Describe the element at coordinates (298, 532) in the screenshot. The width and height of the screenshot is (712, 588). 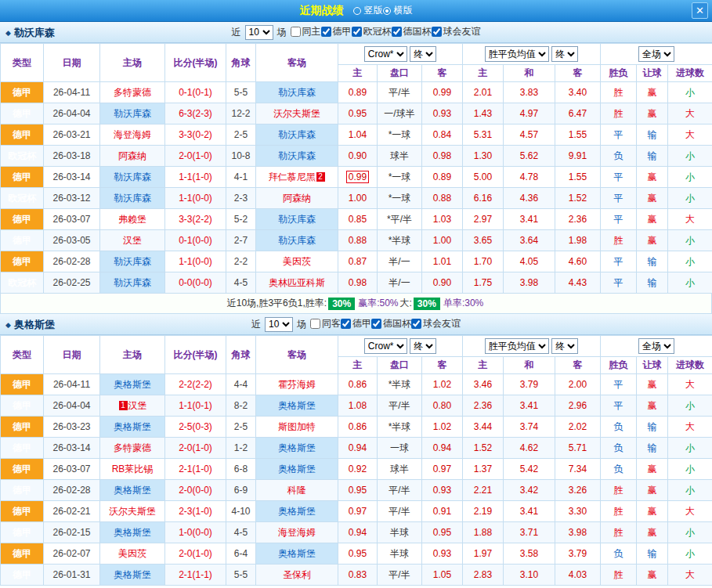
I see `away-team-cell: 海登海姆` at that location.